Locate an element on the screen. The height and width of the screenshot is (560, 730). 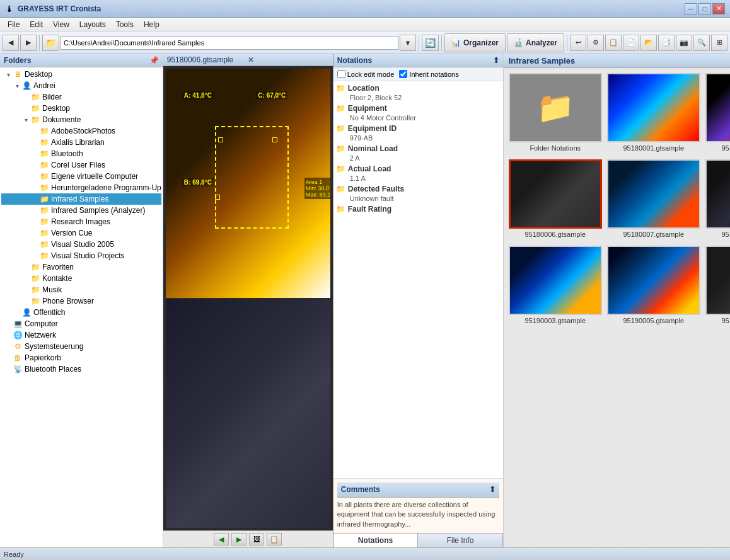
sidebar-item-phonebrowser: 📁Phone Browser is located at coordinates (81, 301).